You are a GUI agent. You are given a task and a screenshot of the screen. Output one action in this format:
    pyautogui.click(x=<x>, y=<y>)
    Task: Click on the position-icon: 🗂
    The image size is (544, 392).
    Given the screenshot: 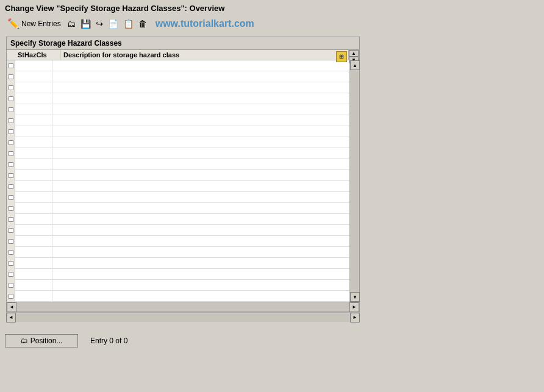 What is the action you would take?
    pyautogui.click(x=24, y=341)
    